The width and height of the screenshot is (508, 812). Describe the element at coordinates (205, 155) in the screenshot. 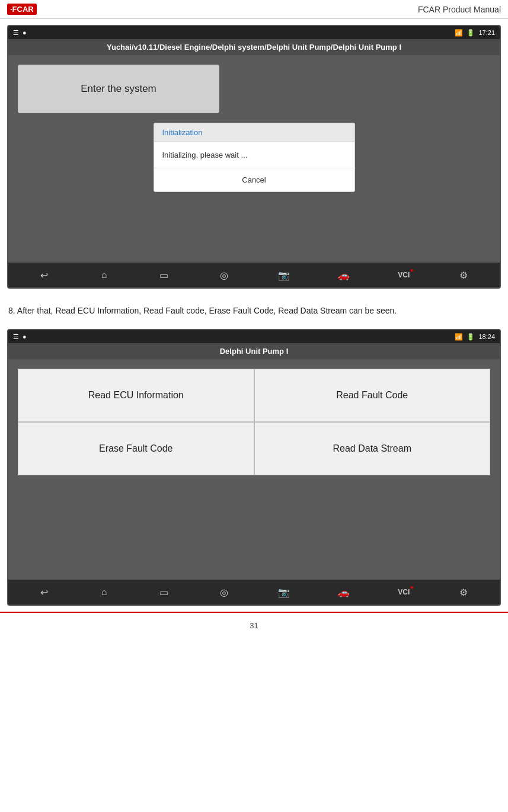

I see `dialog-message: Initializing, please wait ...` at that location.